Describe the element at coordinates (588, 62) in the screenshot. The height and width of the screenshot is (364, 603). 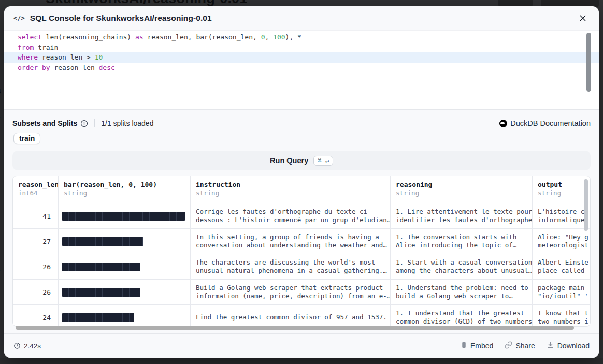
I see `editor-scrollbar` at that location.